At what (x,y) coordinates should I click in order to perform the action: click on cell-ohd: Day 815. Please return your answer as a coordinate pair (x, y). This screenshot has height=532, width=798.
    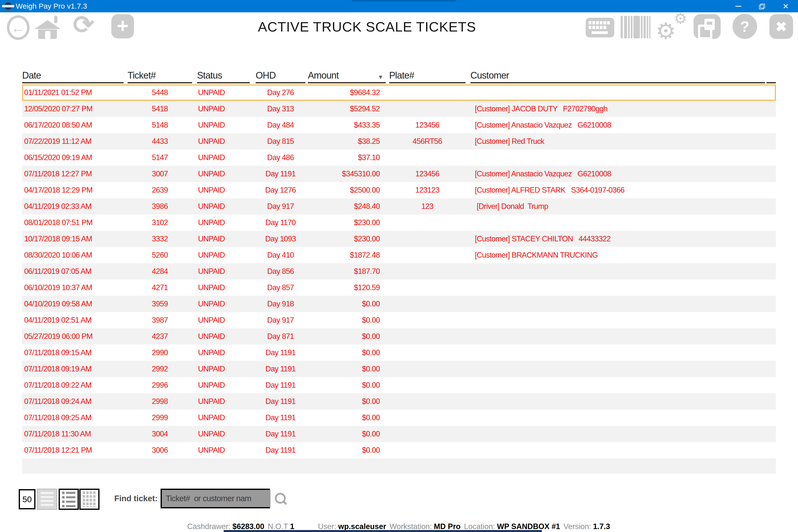
    Looking at the image, I should click on (281, 141).